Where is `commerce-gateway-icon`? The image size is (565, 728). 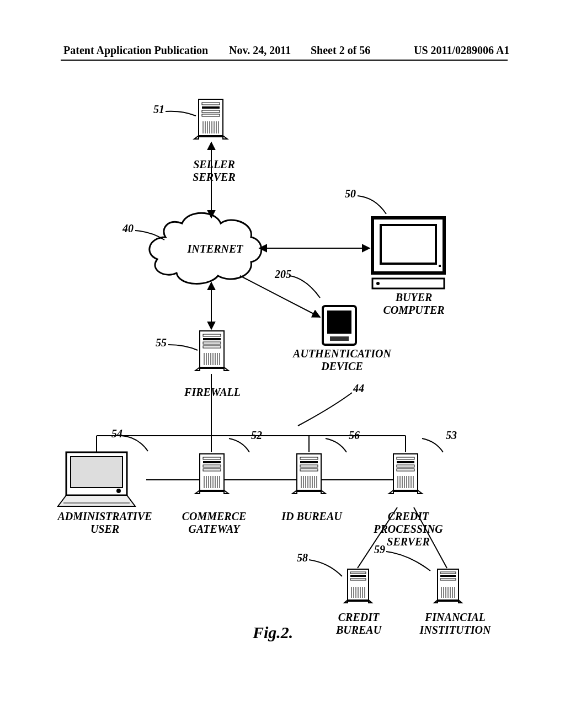 commerce-gateway-icon is located at coordinates (212, 474).